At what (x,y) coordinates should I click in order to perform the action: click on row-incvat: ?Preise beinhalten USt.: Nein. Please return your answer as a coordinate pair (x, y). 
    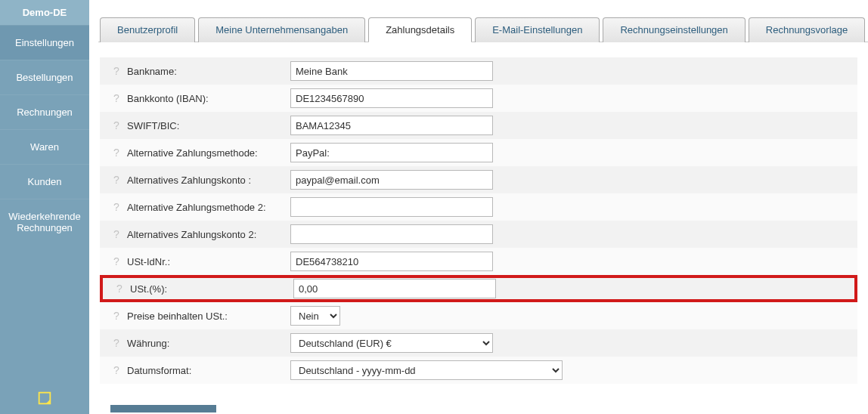
    Looking at the image, I should click on (479, 316).